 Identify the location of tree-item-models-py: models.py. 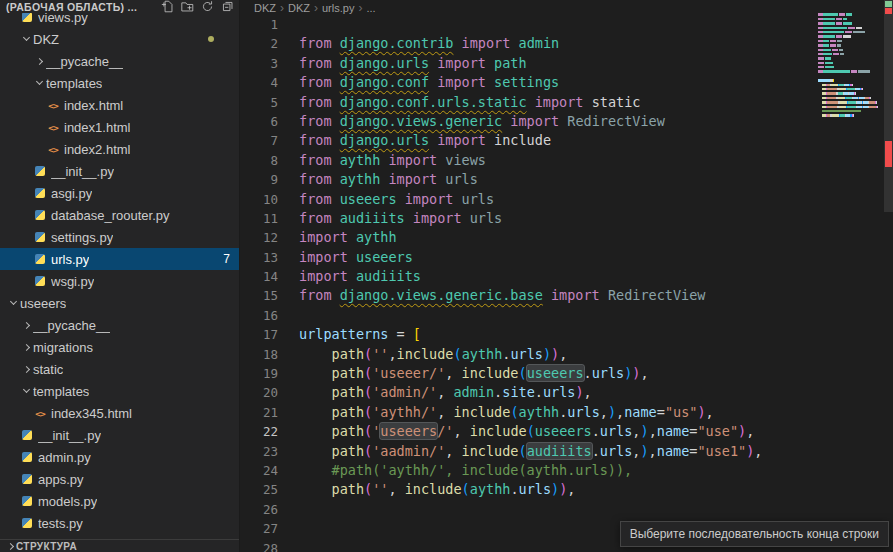
(120, 501).